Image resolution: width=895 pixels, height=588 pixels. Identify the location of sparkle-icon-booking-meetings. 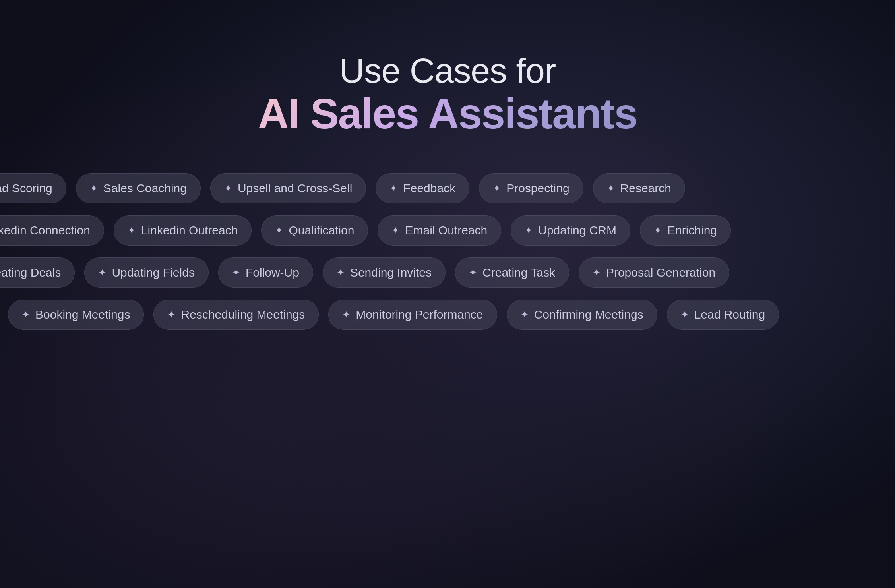
(26, 315).